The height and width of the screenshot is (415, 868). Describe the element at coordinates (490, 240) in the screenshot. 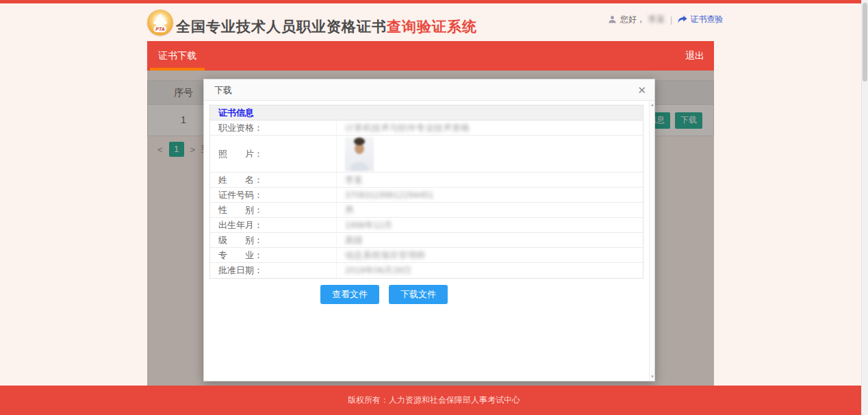

I see `field-value: 高级` at that location.